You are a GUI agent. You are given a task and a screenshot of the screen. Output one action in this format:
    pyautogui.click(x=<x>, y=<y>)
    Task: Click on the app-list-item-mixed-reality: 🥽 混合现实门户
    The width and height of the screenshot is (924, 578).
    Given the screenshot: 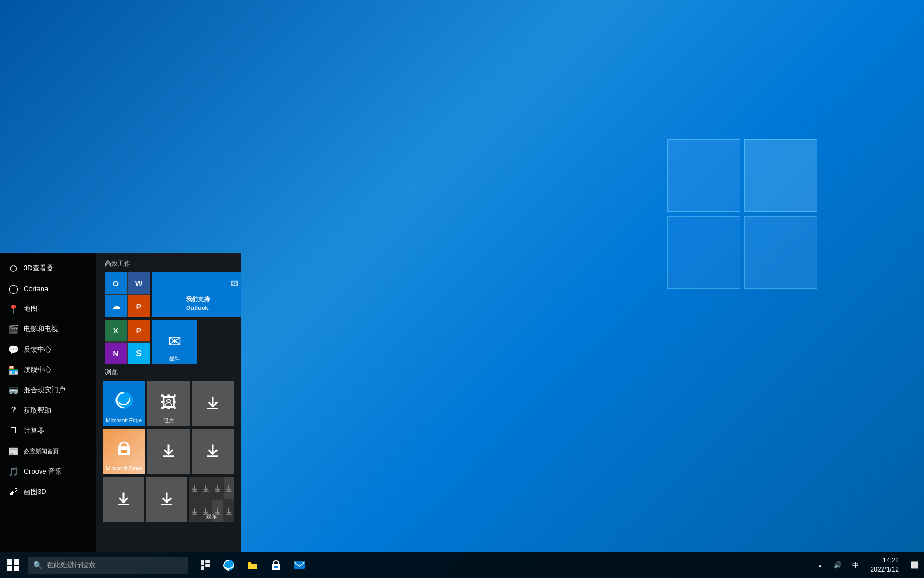 What is the action you would take?
    pyautogui.click(x=48, y=390)
    